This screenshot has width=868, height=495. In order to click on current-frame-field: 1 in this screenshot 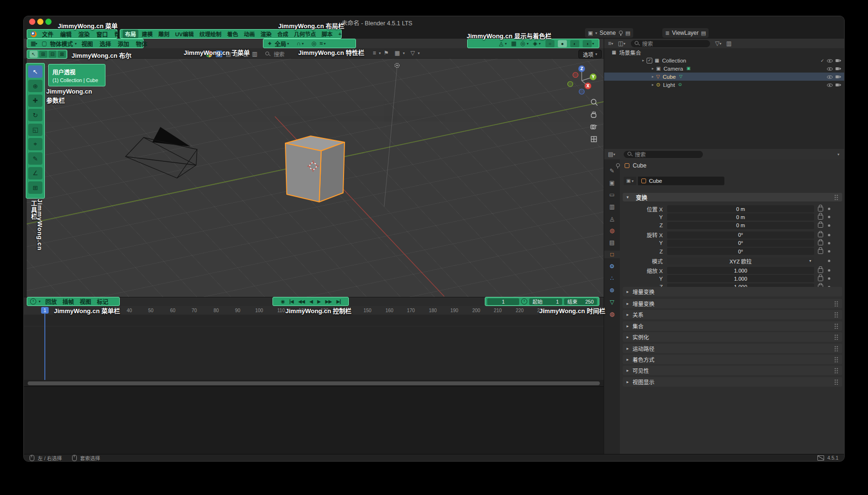, I will do `click(503, 302)`.